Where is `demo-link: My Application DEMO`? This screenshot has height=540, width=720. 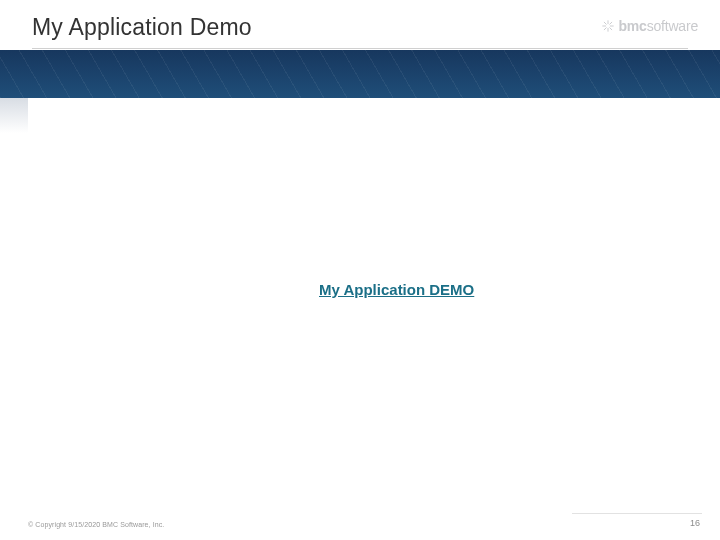
demo-link: My Application DEMO is located at coordinates (396, 290).